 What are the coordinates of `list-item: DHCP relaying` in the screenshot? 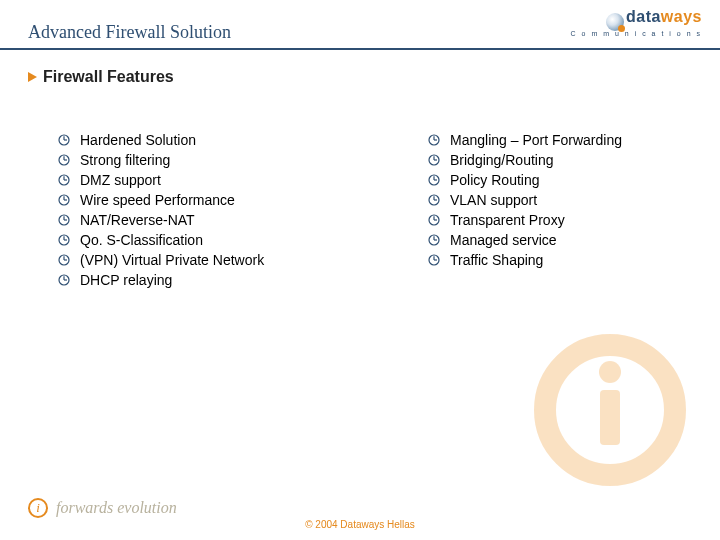 It's located at (198, 280).